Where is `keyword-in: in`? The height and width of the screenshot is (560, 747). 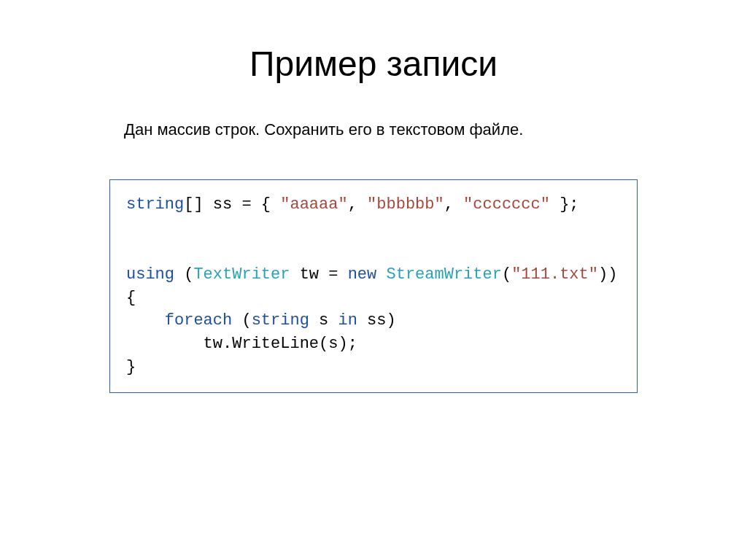
keyword-in: in is located at coordinates (347, 321).